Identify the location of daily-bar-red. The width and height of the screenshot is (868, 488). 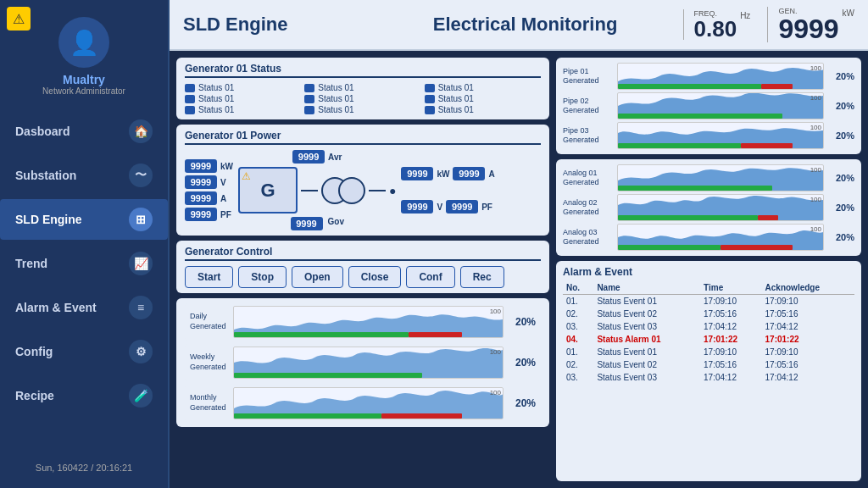
(436, 335).